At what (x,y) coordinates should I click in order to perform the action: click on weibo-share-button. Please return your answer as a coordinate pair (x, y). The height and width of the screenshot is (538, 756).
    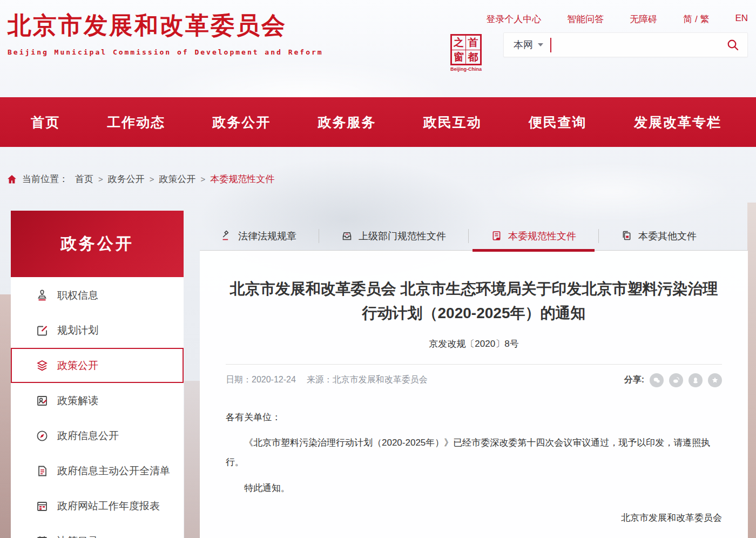
    Looking at the image, I should click on (676, 380).